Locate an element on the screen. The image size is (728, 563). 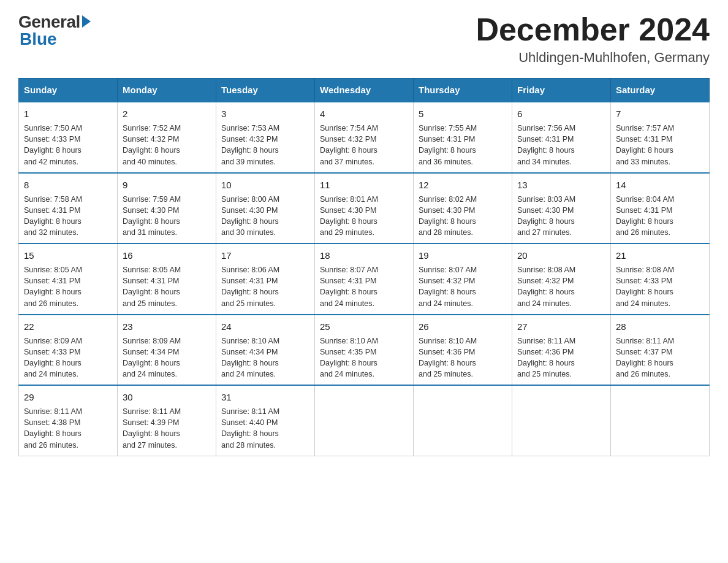
day-info: Sunrise: 8:06 AMSunset: 4:31 PMDaylight:… is located at coordinates (265, 287).